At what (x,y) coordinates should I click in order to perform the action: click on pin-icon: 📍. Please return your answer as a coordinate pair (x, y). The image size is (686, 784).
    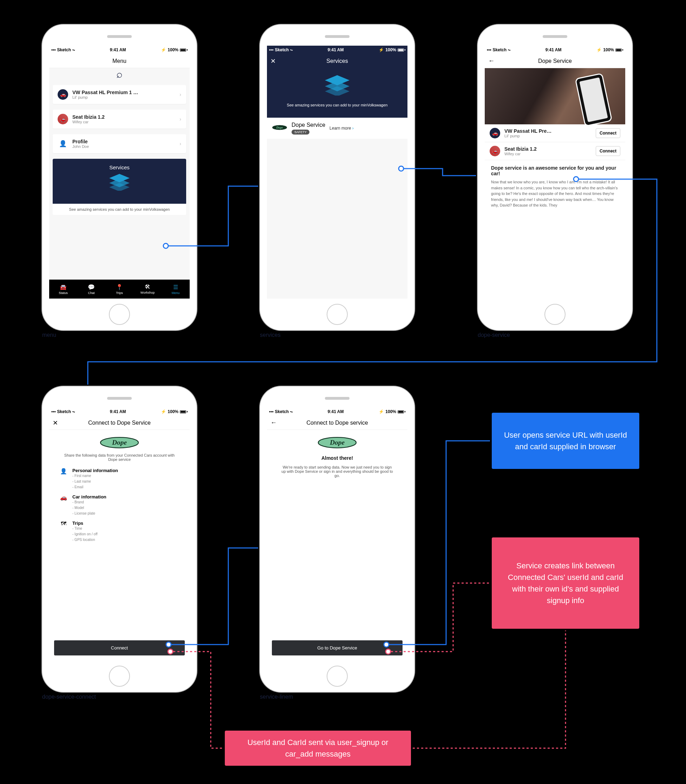
    Looking at the image, I should click on (119, 287).